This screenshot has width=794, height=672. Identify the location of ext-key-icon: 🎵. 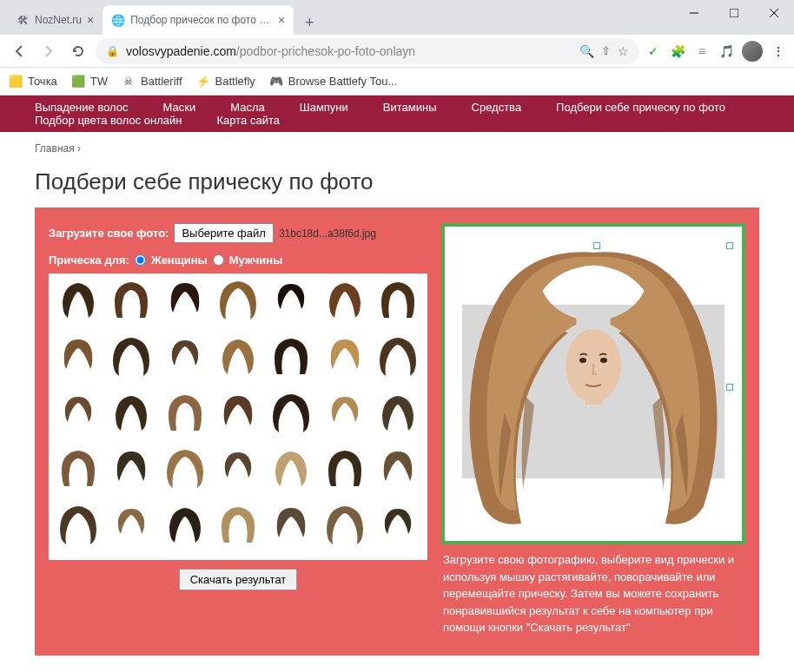
(726, 51).